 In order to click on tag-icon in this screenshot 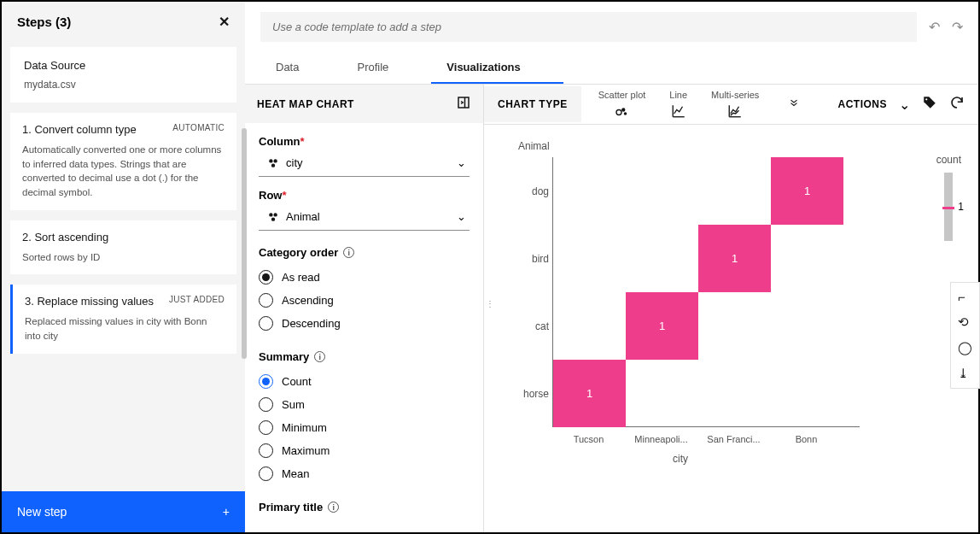, I will do `click(930, 104)`.